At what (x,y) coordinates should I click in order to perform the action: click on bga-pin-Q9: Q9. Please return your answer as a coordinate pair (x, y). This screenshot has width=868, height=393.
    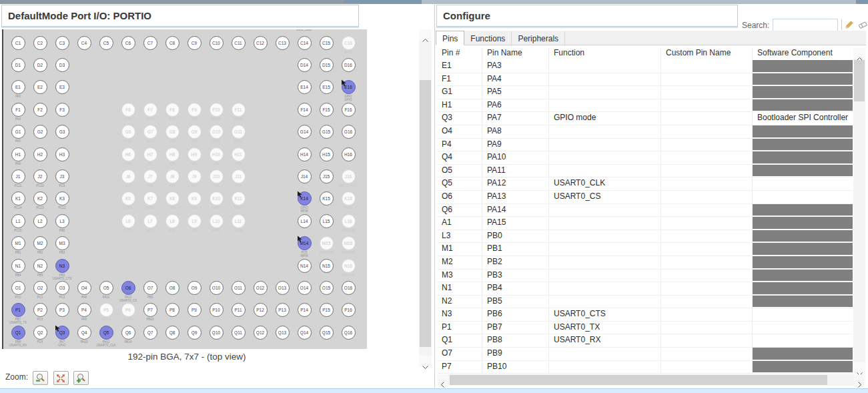
    Looking at the image, I should click on (195, 332).